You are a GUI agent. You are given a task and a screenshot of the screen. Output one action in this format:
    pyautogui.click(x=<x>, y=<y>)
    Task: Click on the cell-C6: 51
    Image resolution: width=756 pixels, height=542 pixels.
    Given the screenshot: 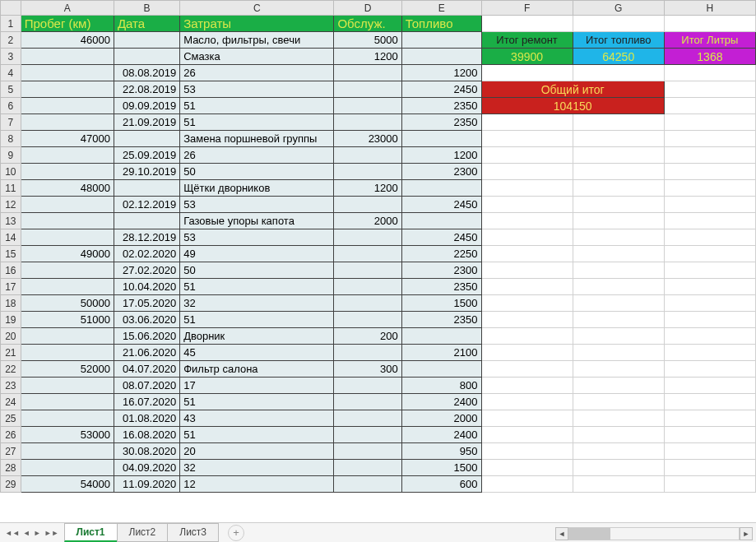 What is the action you would take?
    pyautogui.click(x=257, y=106)
    